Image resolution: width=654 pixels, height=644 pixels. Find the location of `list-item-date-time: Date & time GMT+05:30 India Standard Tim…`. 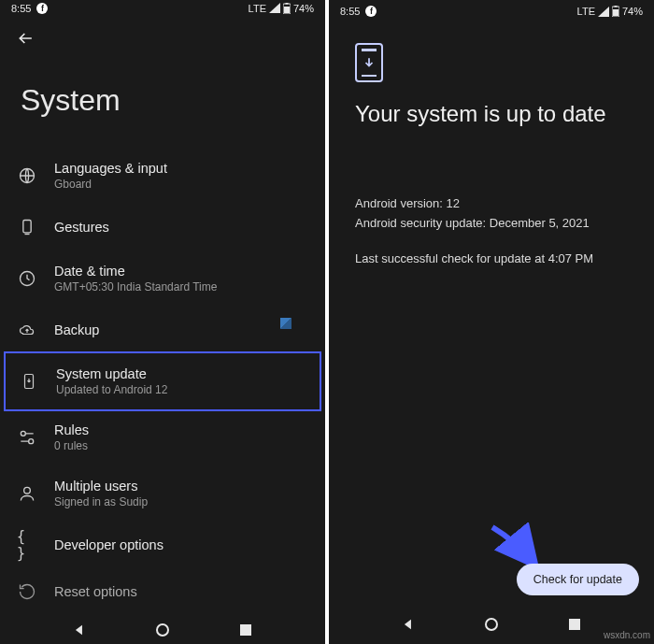

list-item-date-time: Date & time GMT+05:30 India Standard Tim… is located at coordinates (163, 279).